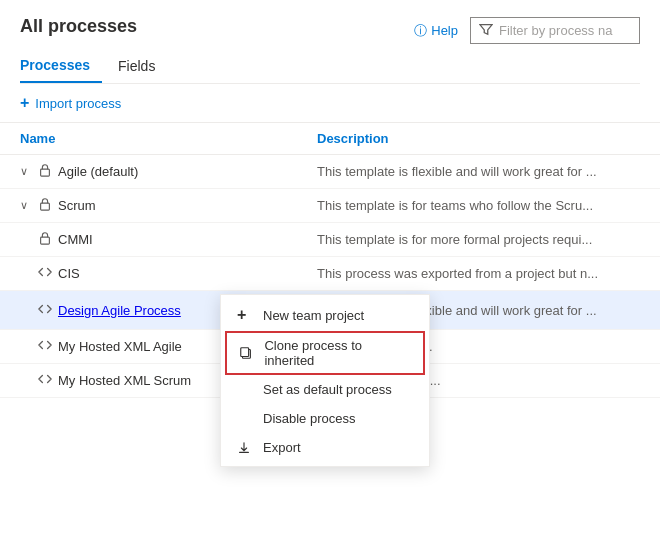 This screenshot has width=660, height=546. Describe the element at coordinates (325, 390) in the screenshot. I see `menu-item-set-default: Set as default process` at that location.